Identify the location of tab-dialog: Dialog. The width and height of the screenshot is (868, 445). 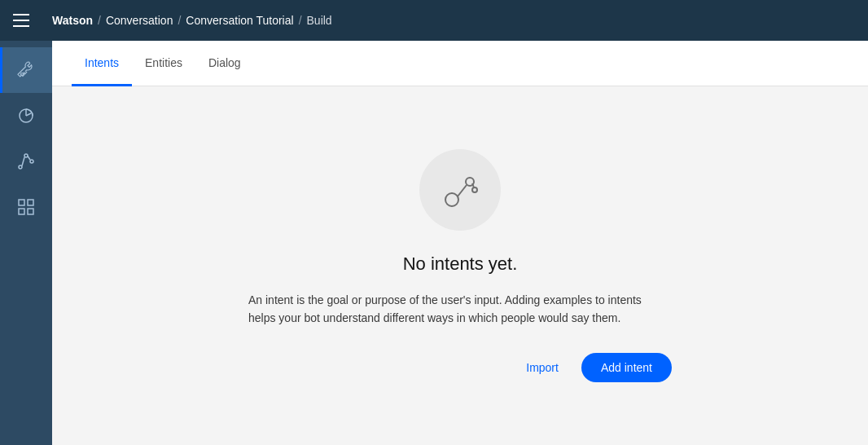
(225, 64).